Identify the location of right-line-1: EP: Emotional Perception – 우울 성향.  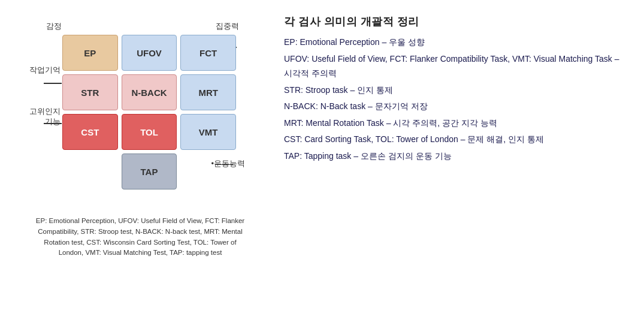
(456, 42).